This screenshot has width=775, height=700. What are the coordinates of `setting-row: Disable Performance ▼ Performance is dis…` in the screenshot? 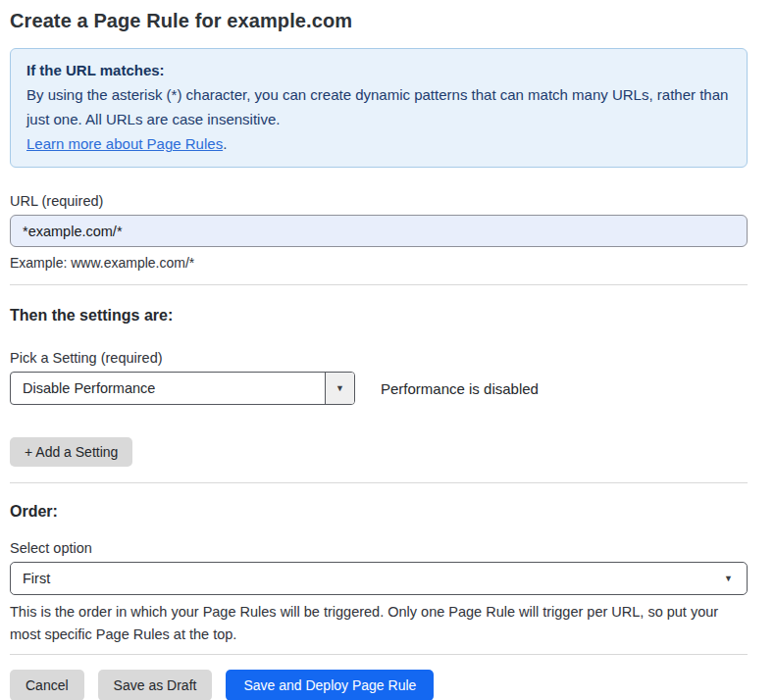 It's located at (379, 388).